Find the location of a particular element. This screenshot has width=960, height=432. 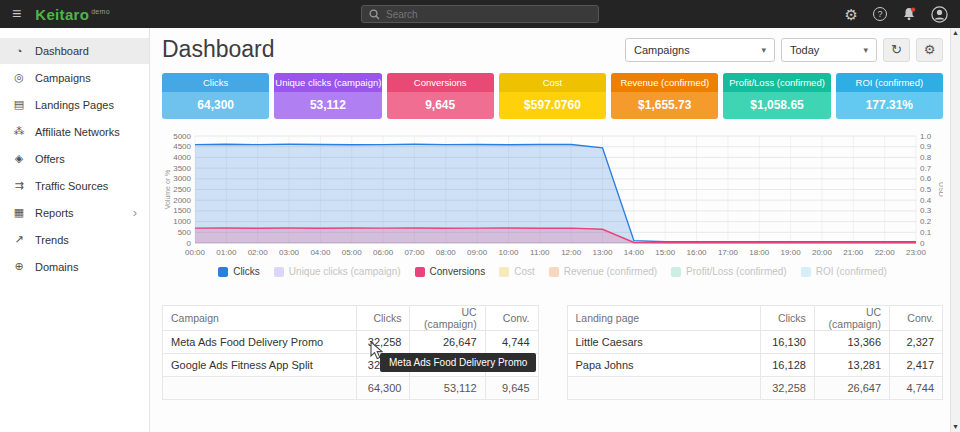

traffic-sources-icon: ⇉ is located at coordinates (19, 186).